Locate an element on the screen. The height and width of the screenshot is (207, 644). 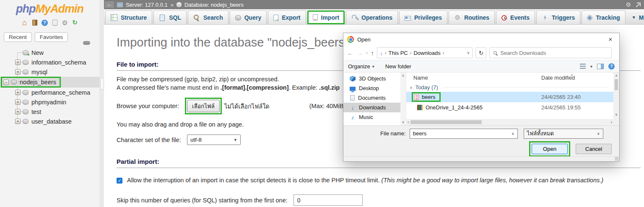
file-row-beers: beers 24/4/2565 23:40 is located at coordinates (510, 97).